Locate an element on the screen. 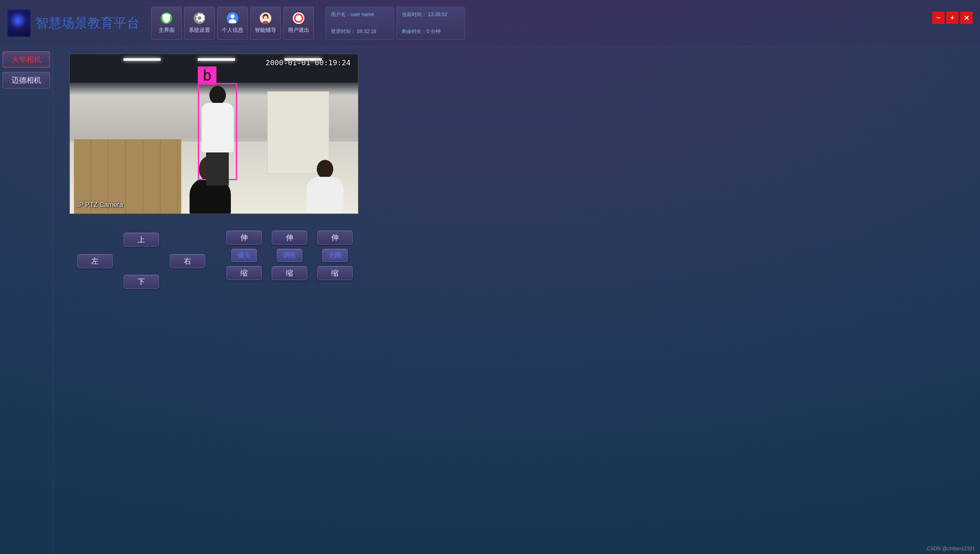 The width and height of the screenshot is (980, 554). avatar-icon is located at coordinates (266, 18).